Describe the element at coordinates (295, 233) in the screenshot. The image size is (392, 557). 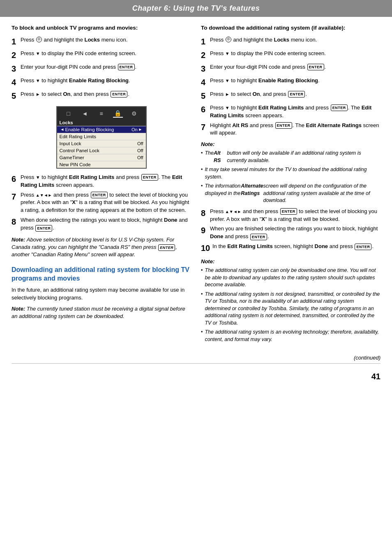
I see `step-content: When you are finished selecting the rati…` at that location.